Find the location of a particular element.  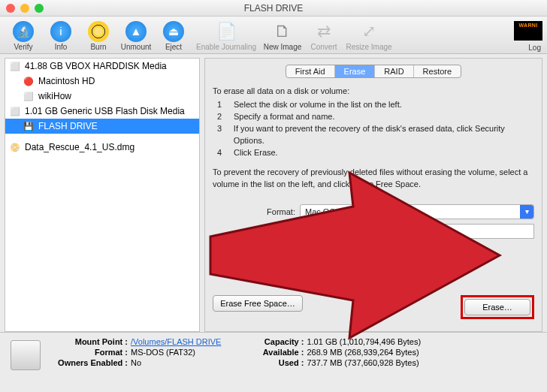

resize-image-button: ⤢Resize Image is located at coordinates (369, 36).